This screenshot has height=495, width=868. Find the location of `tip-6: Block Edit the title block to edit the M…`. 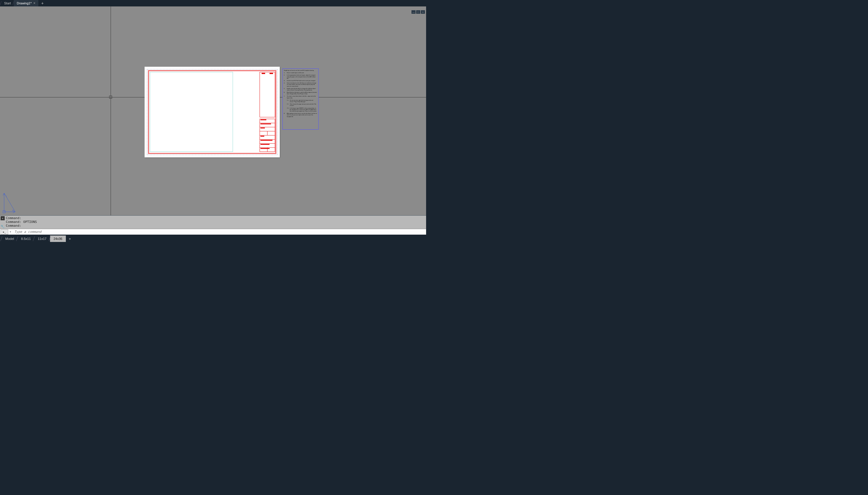

tip-6: Block Edit the title block to edit the M… is located at coordinates (302, 93).